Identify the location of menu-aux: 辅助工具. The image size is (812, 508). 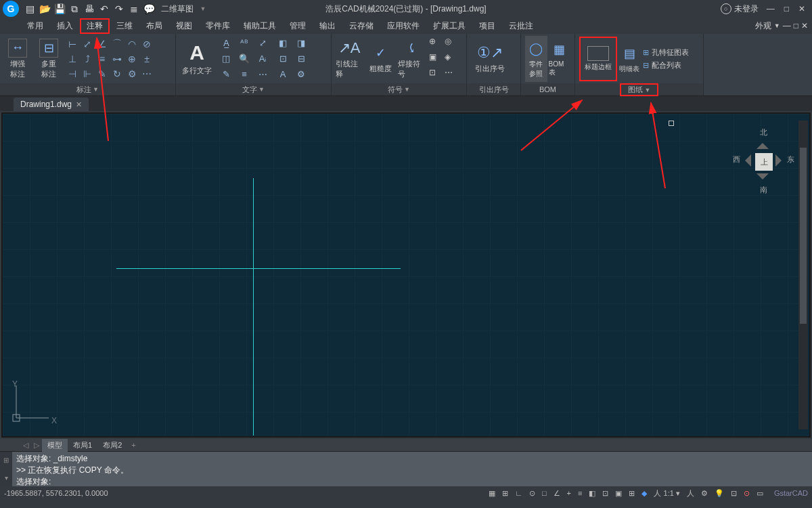
(260, 26).